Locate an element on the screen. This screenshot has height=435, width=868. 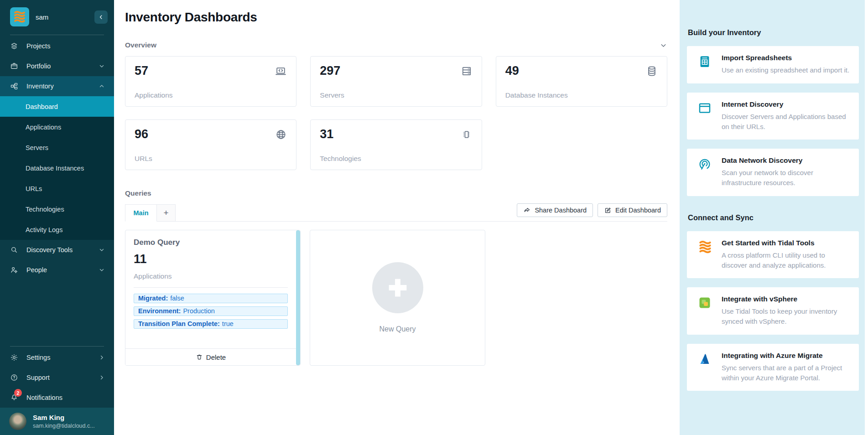
layers-icon is located at coordinates (14, 46).